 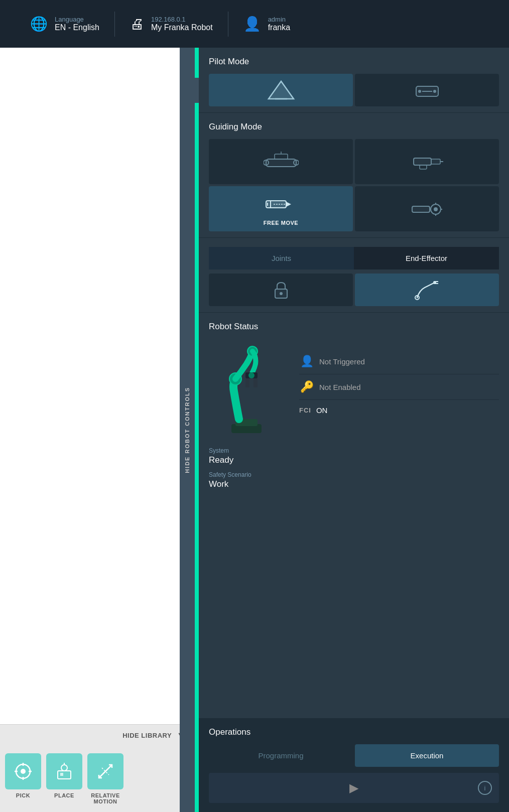 I want to click on hide-library-label: HIDE LIBRARY, so click(x=147, y=736).